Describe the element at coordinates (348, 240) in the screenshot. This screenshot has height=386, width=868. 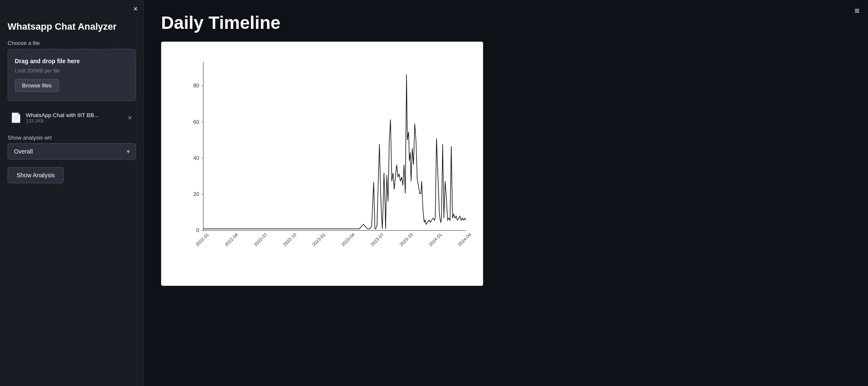
I see `svg-text: 2023-04` at that location.